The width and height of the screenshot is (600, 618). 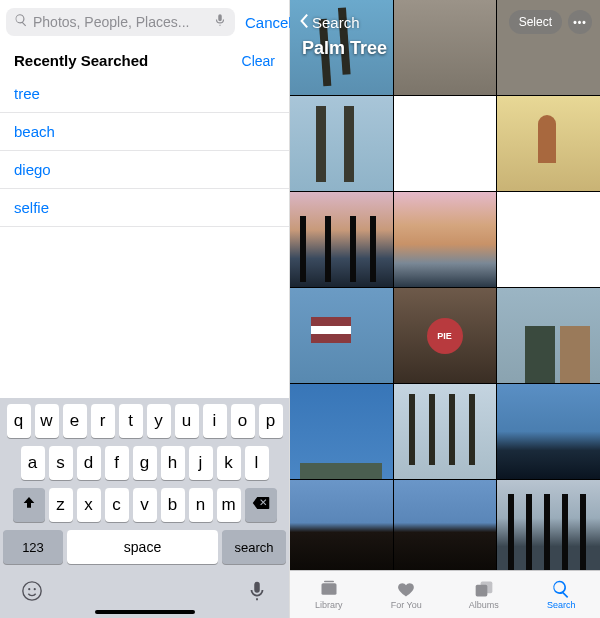 What do you see at coordinates (173, 463) in the screenshot?
I see `key-h: h` at bounding box center [173, 463].